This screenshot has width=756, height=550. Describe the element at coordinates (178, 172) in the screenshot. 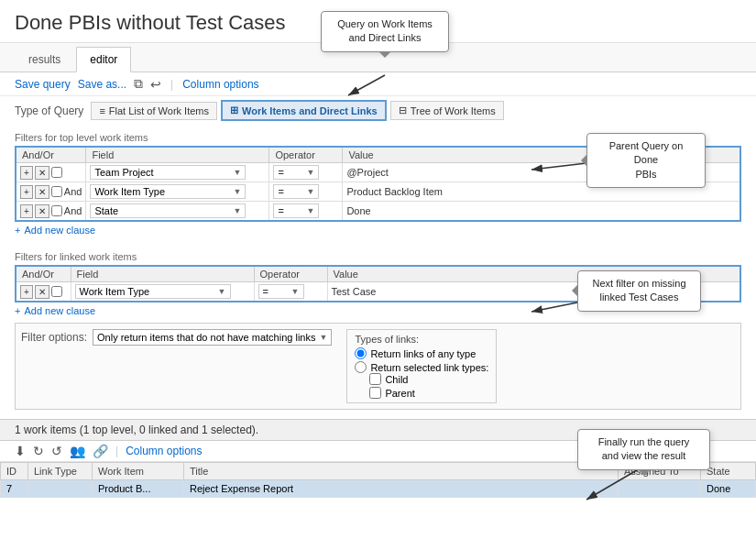

I see `field-cell: Team Project▼` at that location.